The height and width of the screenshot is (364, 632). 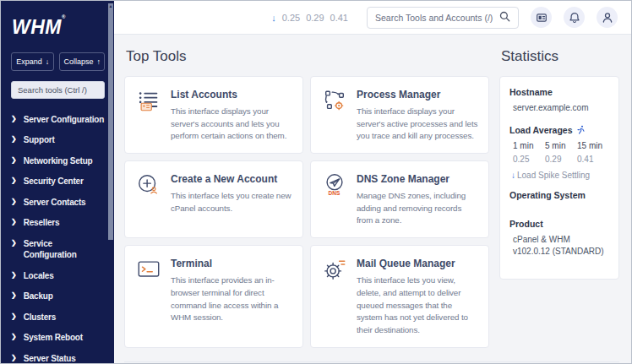 I want to click on statistics-heading: Statistics, so click(x=560, y=57).